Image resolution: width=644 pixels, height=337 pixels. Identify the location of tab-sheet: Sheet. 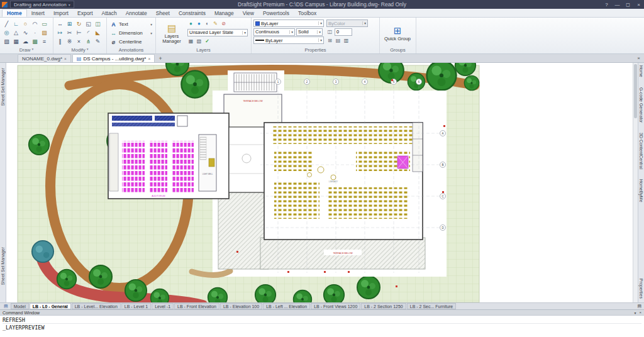
(163, 13).